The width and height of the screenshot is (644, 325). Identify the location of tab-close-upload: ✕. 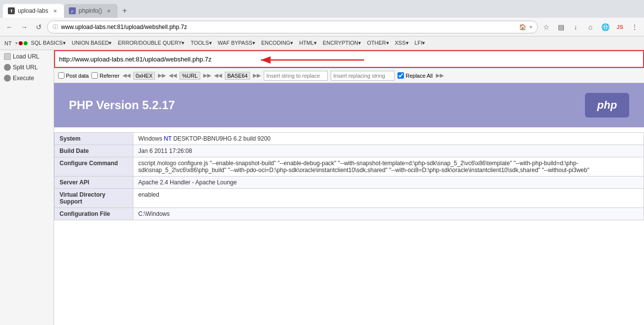
(55, 11).